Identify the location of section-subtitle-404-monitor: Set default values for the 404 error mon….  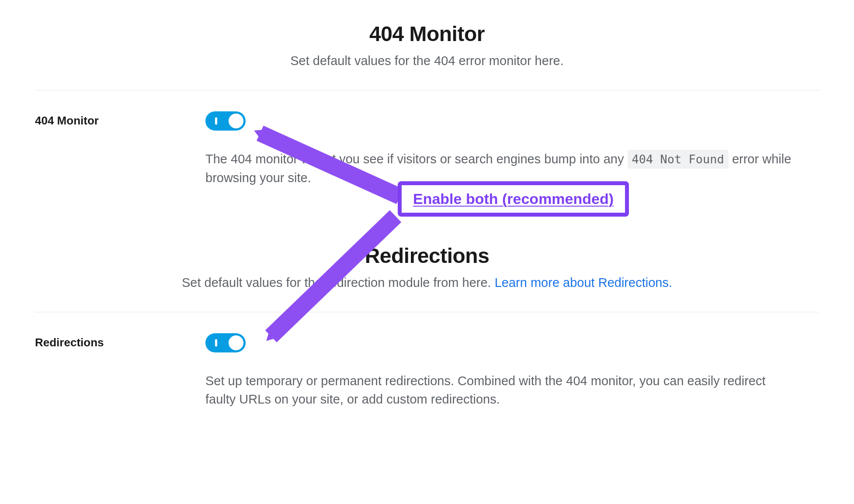
(427, 61).